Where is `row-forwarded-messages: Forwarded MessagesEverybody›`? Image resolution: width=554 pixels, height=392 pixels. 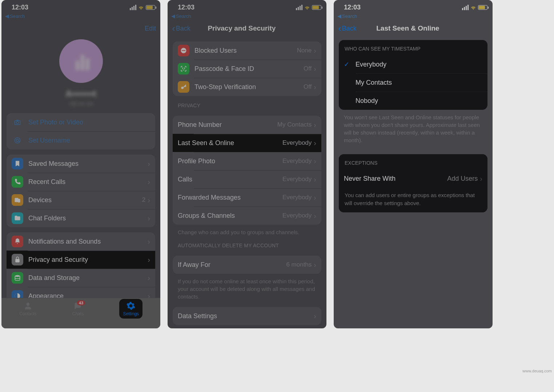 row-forwarded-messages: Forwarded MessagesEverybody› is located at coordinates (247, 197).